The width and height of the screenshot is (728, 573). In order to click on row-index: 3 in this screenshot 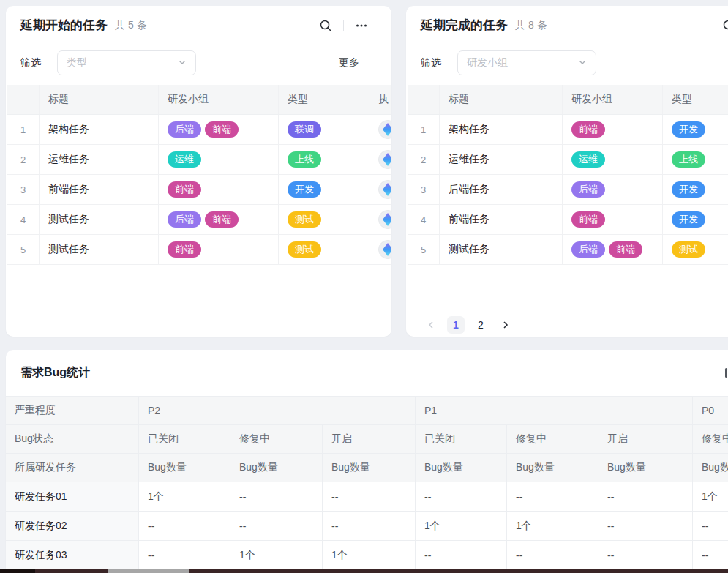, I will do `click(23, 190)`.